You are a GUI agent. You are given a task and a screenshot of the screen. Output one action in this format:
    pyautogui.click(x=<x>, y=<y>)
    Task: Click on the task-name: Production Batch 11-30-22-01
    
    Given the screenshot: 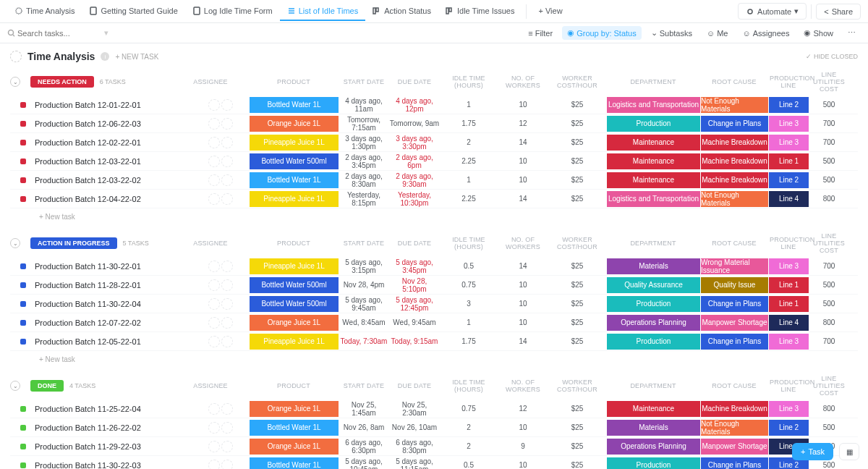 What is the action you would take?
    pyautogui.click(x=108, y=266)
    